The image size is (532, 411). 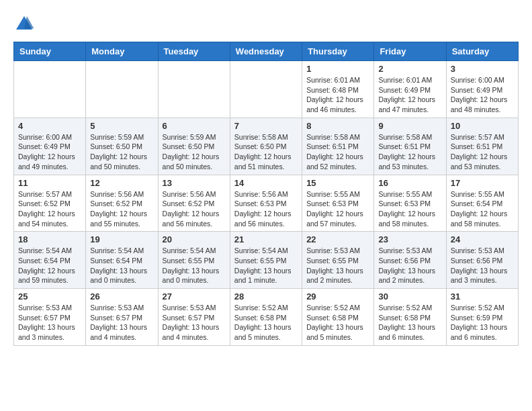 What do you see at coordinates (50, 210) in the screenshot?
I see `day-info: Sunrise: 5:57 AM Sunset: 6:52 PM Dayligh…` at bounding box center [50, 210].